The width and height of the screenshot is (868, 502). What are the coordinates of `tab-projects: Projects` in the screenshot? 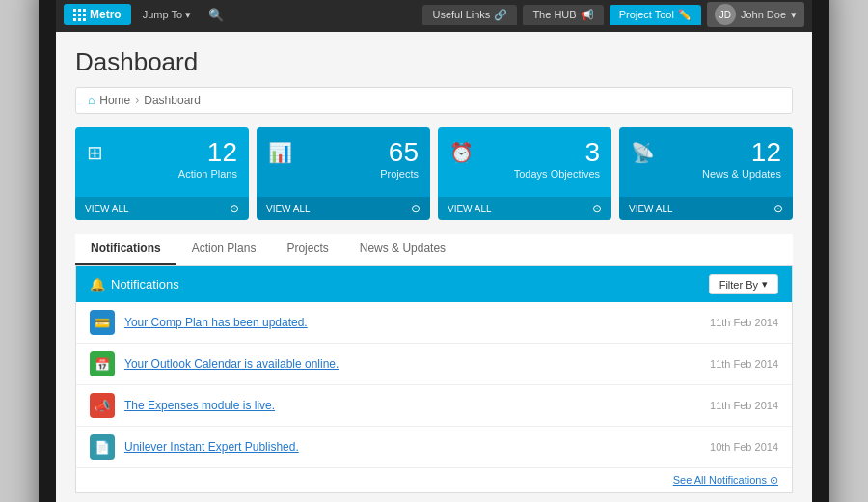 It's located at (307, 249).